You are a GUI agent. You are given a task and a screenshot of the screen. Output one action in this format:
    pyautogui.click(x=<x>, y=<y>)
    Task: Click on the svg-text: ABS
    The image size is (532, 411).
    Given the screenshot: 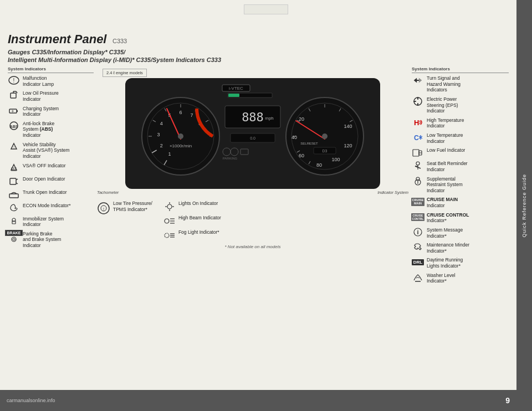 What is the action you would take?
    pyautogui.click(x=14, y=126)
    